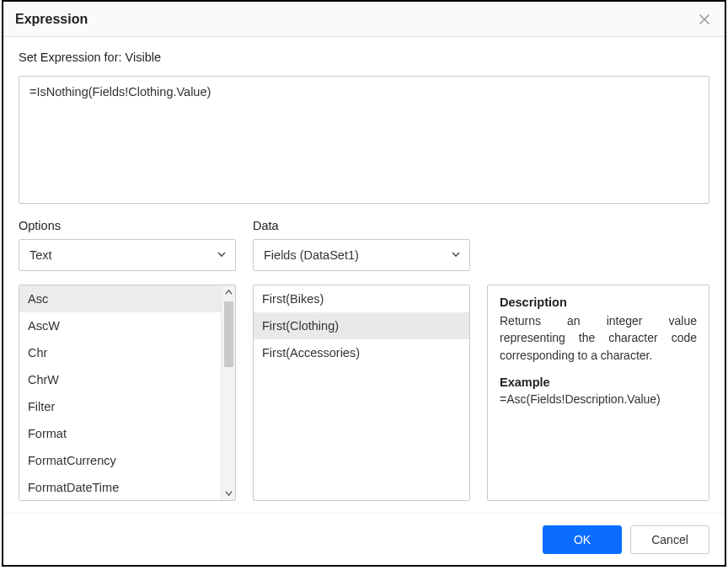 Image resolution: width=728 pixels, height=570 pixels. What do you see at coordinates (127, 392) in the screenshot?
I see `options-listbox: AscAscWChrChrWFilterFormatFormatCurrency…` at bounding box center [127, 392].